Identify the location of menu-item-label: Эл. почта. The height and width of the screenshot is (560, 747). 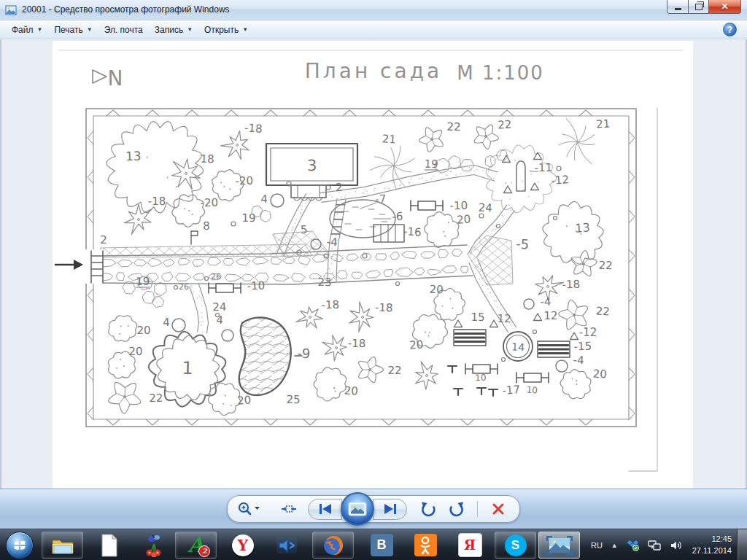
(124, 30).